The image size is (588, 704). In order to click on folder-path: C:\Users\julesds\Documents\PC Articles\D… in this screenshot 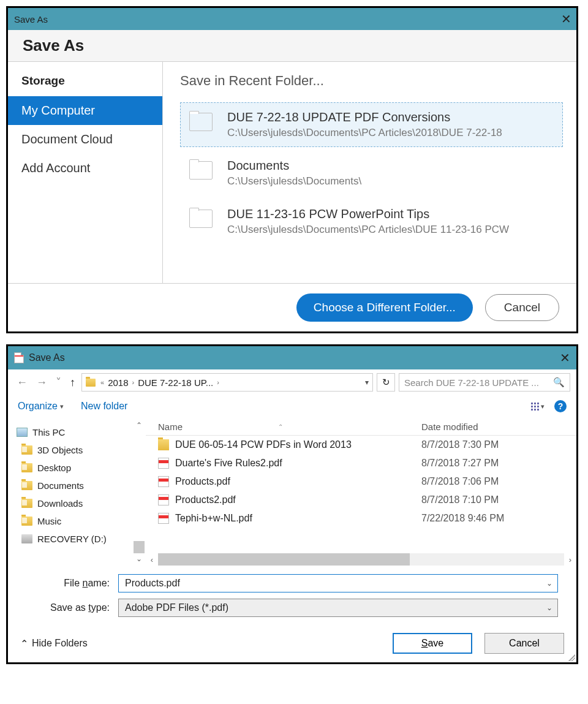, I will do `click(391, 230)`.